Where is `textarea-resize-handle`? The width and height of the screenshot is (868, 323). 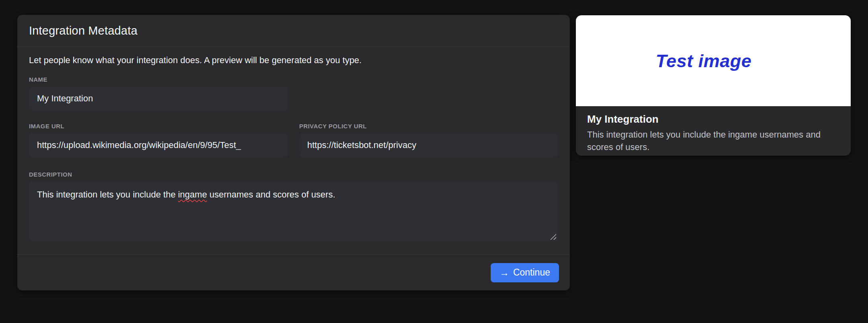
textarea-resize-handle is located at coordinates (553, 237).